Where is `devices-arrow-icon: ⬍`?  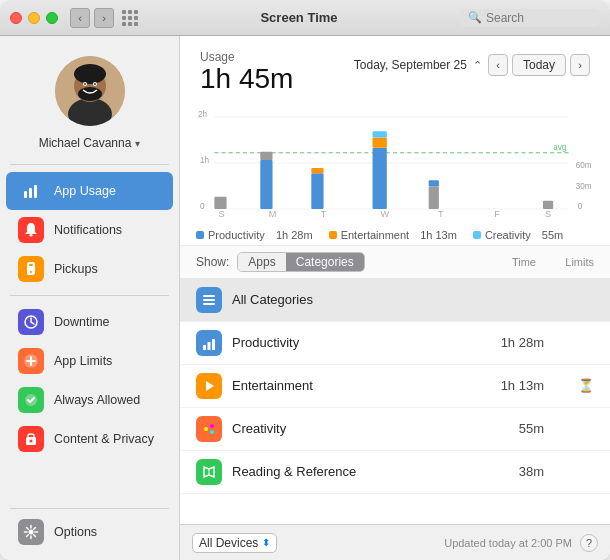 devices-arrow-icon: ⬍ is located at coordinates (266, 542).